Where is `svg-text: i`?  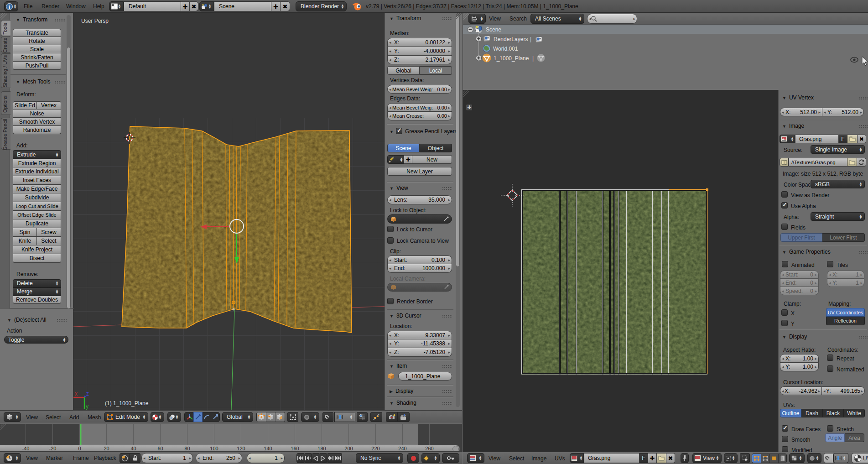
svg-text: i is located at coordinates (9, 6).